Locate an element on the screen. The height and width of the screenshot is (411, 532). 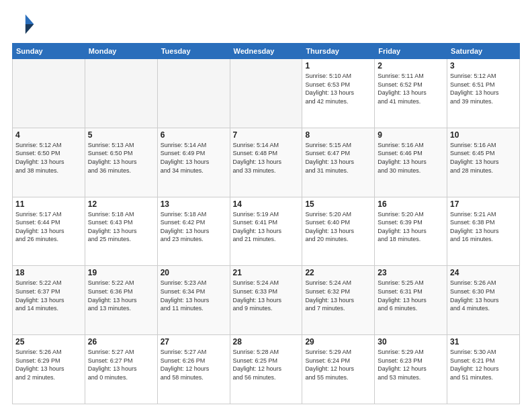
day-info: Sunrise: 5:29 AMSunset: 6:24 PMDaylight:… is located at coordinates (339, 365).